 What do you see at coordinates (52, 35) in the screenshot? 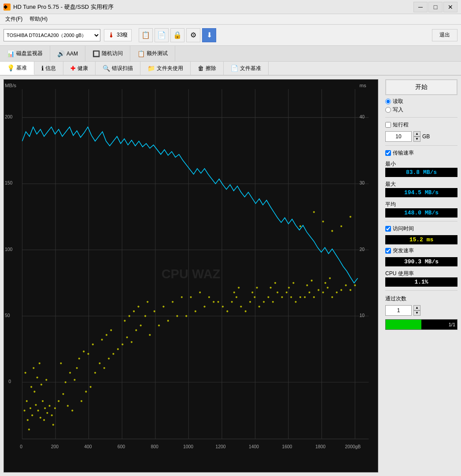
I see `disk-dropdown: TOSHIBA DT01ACA200（2000 gB）` at bounding box center [52, 35].